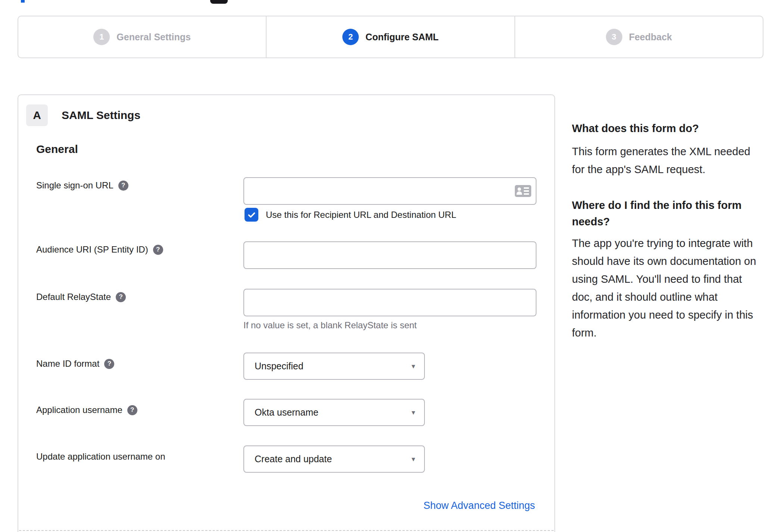  What do you see at coordinates (676, 231) in the screenshot?
I see `help-sidebar: What does this form do? This form genera…` at bounding box center [676, 231].